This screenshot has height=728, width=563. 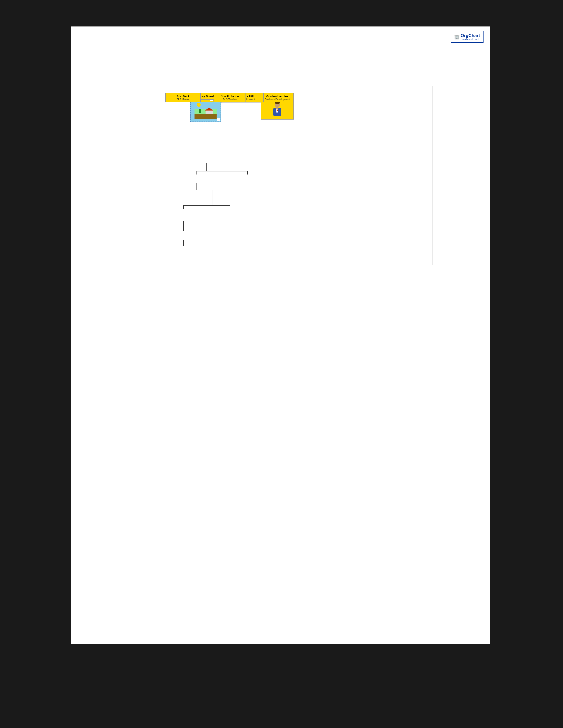 What do you see at coordinates (183, 99) in the screenshot?
I see `eric-title: BLS Mentor` at bounding box center [183, 99].